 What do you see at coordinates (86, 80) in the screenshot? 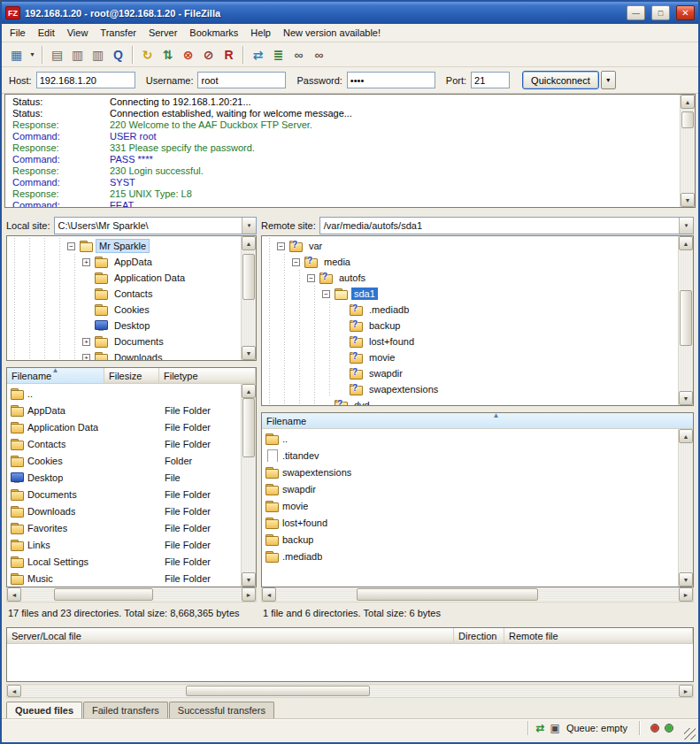
I see `host-input` at bounding box center [86, 80].